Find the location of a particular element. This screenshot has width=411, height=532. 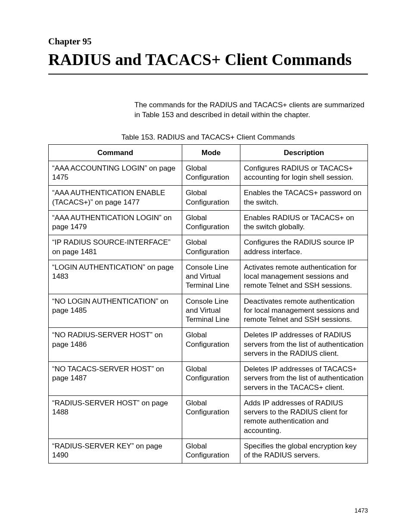

cell-description: Deletes IP addresses of TACACS+ servers … is located at coordinates (304, 379).